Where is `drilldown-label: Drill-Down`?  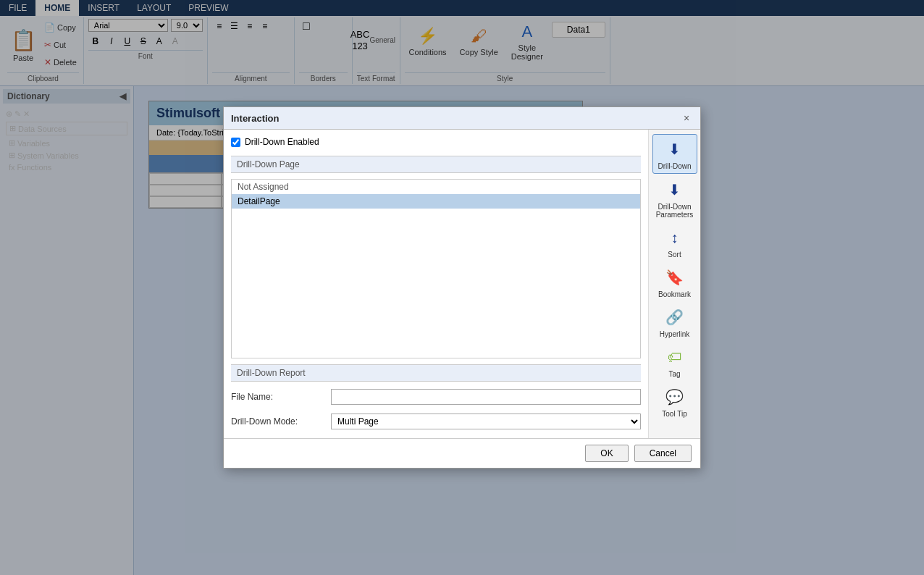
drilldown-label: Drill-Down is located at coordinates (674, 167).